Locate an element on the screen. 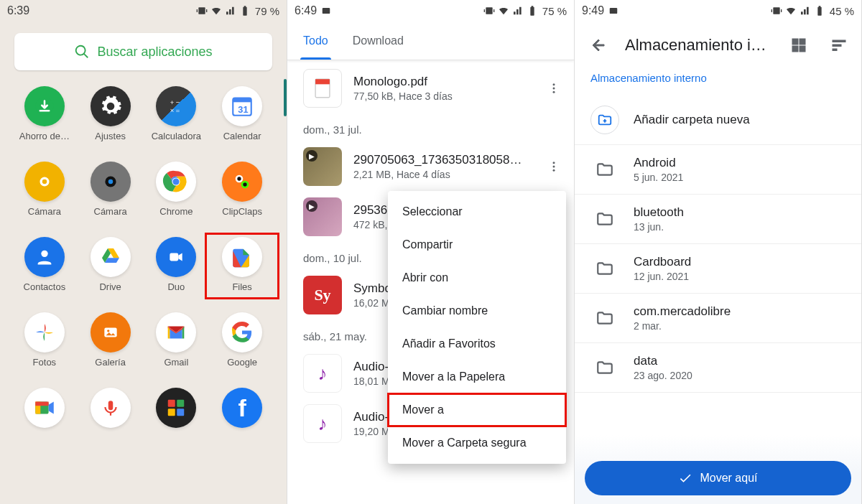 Image resolution: width=862 pixels, height=504 pixels. app-google: Google is located at coordinates (242, 340).